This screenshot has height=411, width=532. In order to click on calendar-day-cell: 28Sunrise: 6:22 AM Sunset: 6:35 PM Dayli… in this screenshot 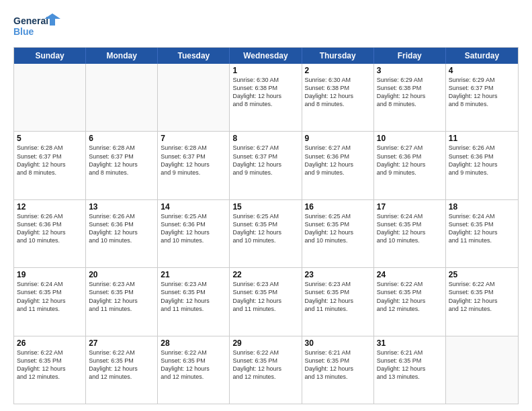, I will do `click(193, 370)`.